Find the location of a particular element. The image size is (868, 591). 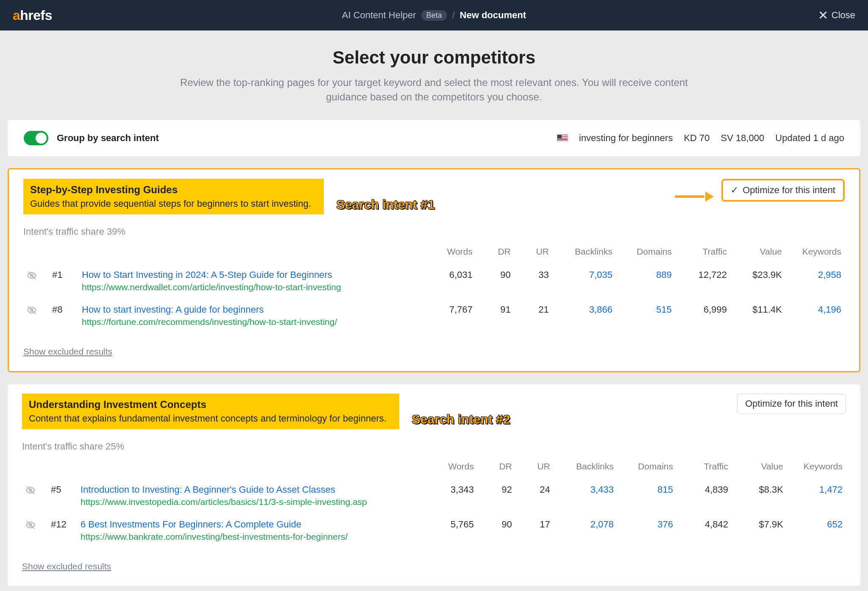

kd-metric: KD 70 is located at coordinates (697, 138).